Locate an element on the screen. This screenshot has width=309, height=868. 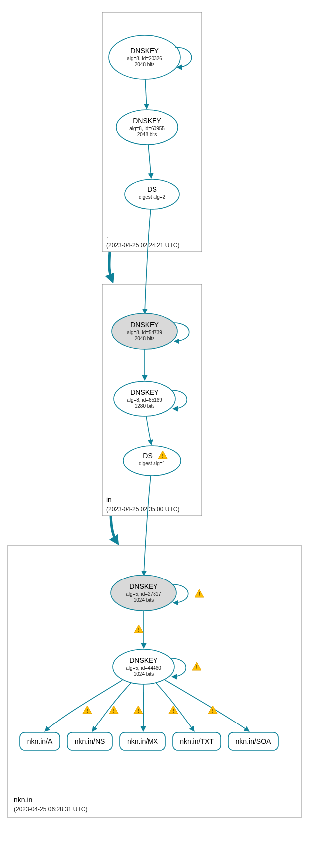
edge-in-ds-to-nkn-ksk is located at coordinates (147, 526).